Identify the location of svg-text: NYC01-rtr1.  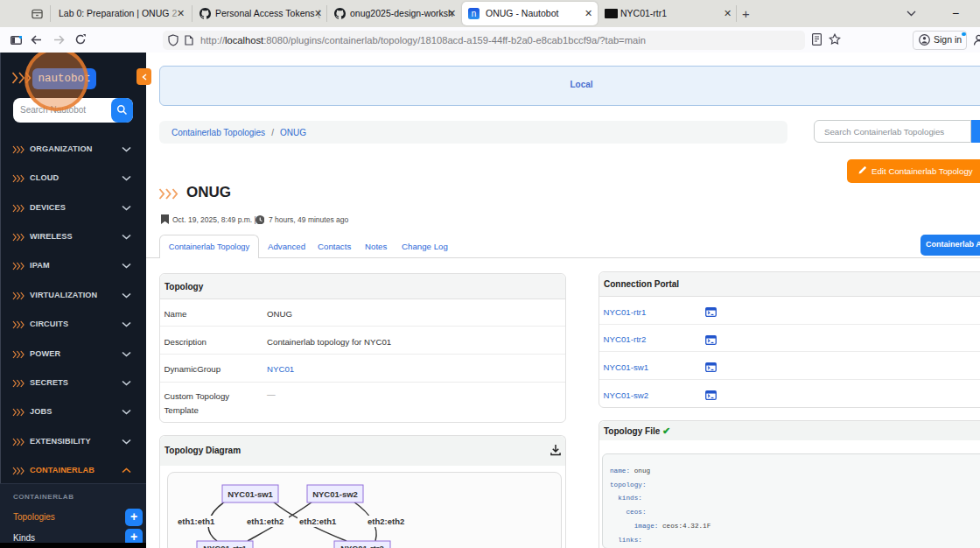
(225, 546).